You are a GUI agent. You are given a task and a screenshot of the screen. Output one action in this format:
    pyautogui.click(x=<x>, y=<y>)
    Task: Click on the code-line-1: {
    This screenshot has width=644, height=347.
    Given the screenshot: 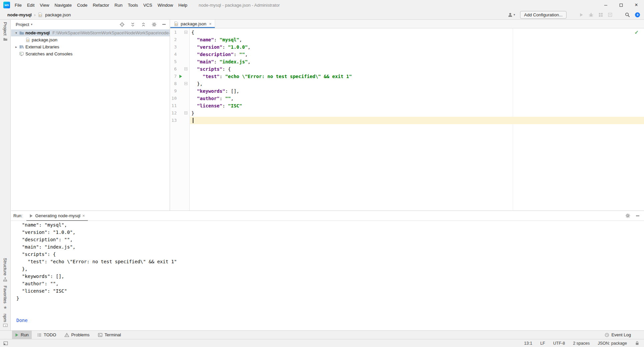 What is the action you would take?
    pyautogui.click(x=193, y=32)
    